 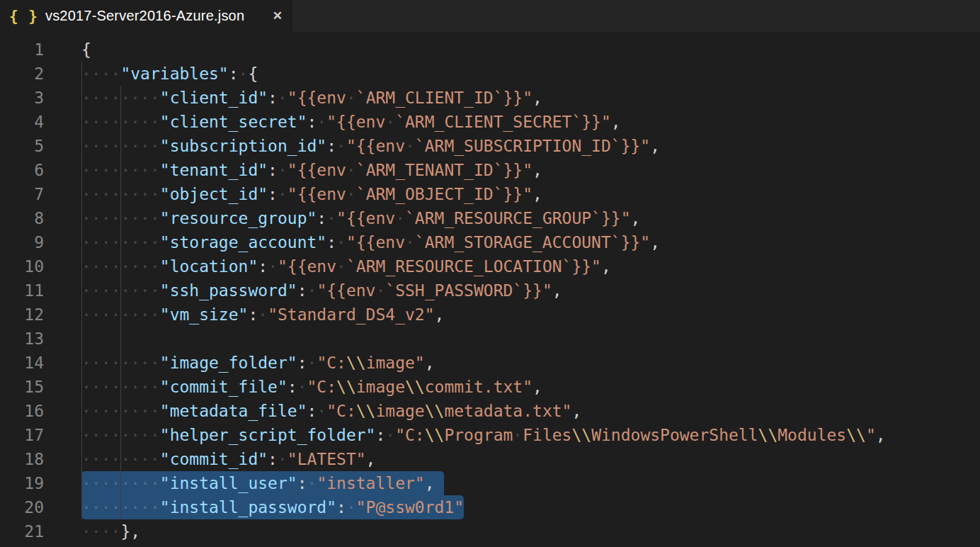 What do you see at coordinates (490, 411) in the screenshot?
I see `code-line: 16········"metadata_file":·"C:\\image\\m…` at bounding box center [490, 411].